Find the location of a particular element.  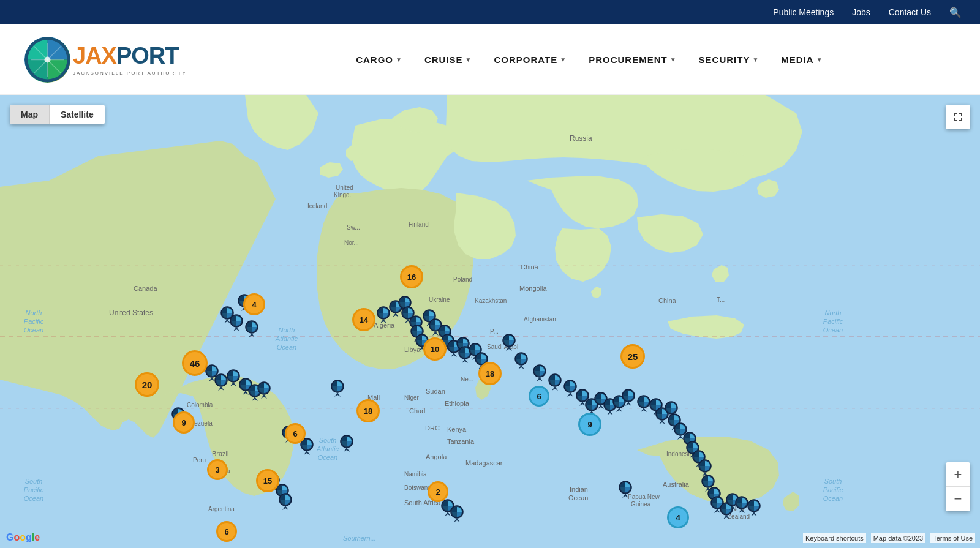

cluster-orange-marker: 9 is located at coordinates (184, 422).